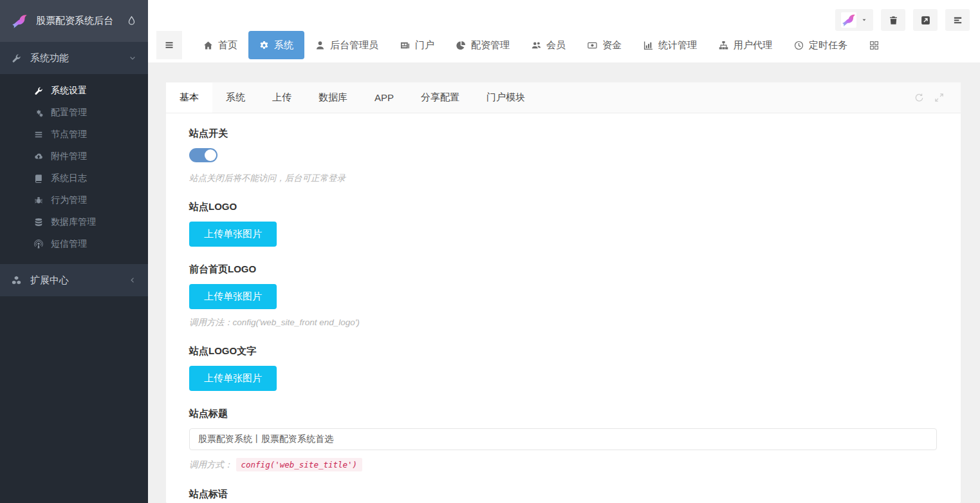  I want to click on wrench-icon, so click(39, 91).